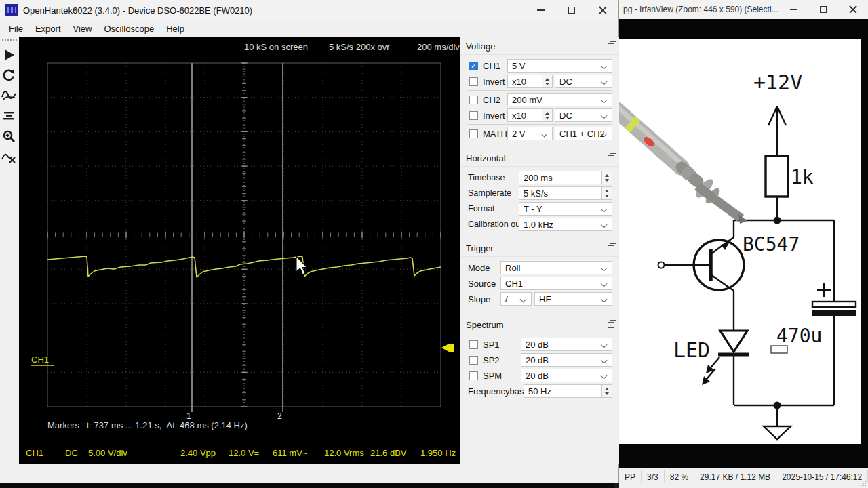 This screenshot has height=488, width=868. Describe the element at coordinates (9, 157) in the screenshot. I see `measure-button` at that location.